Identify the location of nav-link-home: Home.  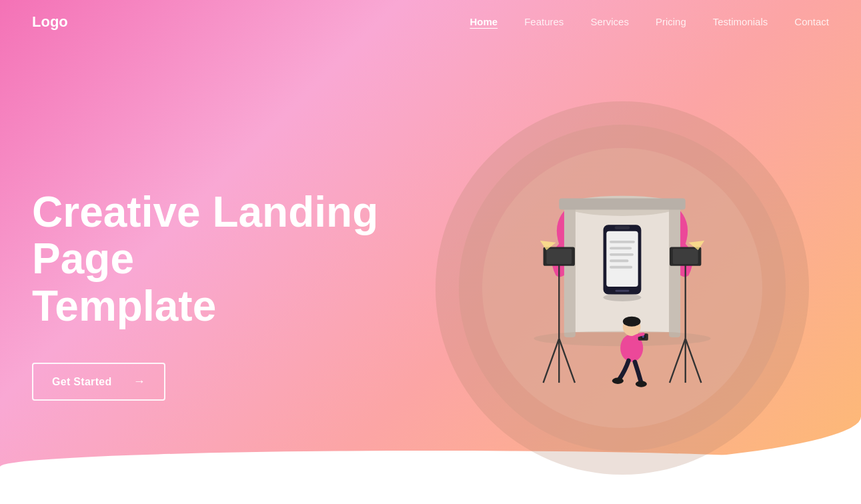
(484, 21).